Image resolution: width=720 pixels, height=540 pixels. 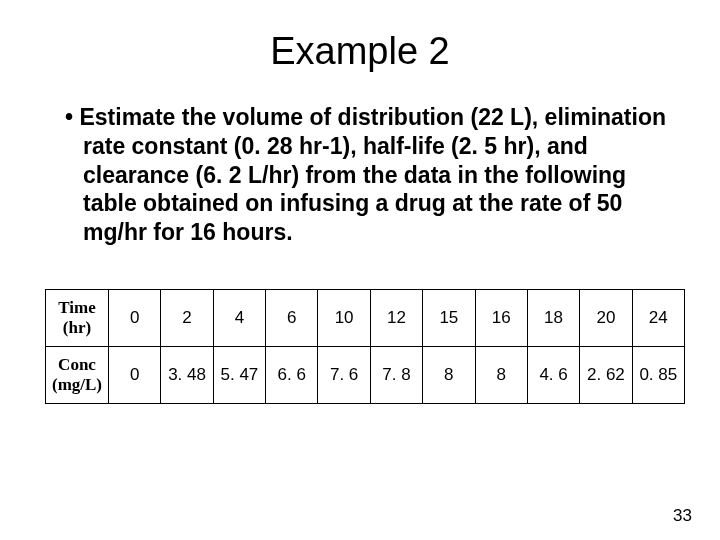 What do you see at coordinates (366, 374) in the screenshot?
I see `table-row: Conc (mg/L) 0 3. 48 5. 47 6. 6 7. 6 7. 8…` at bounding box center [366, 374].